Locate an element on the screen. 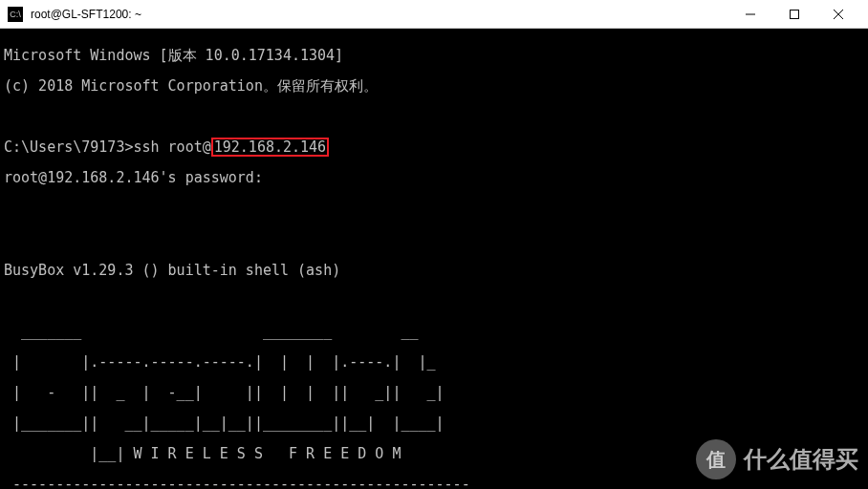 The image size is (868, 489). watermark-logo: 值 is located at coordinates (716, 459).